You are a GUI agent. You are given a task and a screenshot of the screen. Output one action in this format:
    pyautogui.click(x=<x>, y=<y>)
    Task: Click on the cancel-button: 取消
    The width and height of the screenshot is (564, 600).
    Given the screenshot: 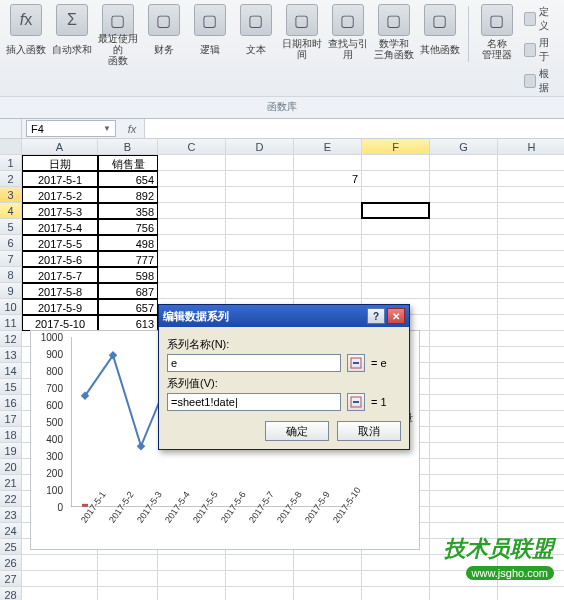 What is the action you would take?
    pyautogui.click(x=369, y=431)
    